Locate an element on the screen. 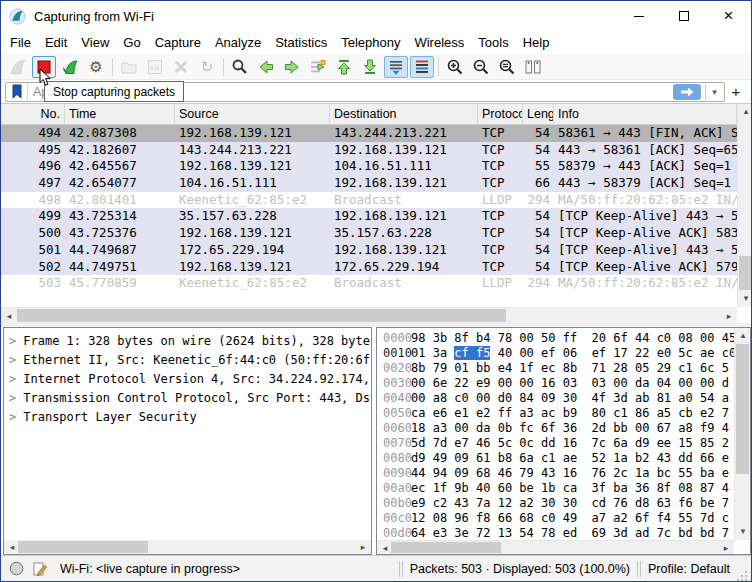  expert-info-button is located at coordinates (16, 568).